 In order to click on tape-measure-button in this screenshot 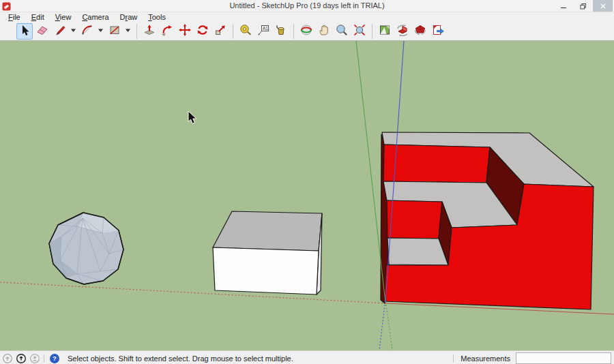, I will do `click(246, 31)`.